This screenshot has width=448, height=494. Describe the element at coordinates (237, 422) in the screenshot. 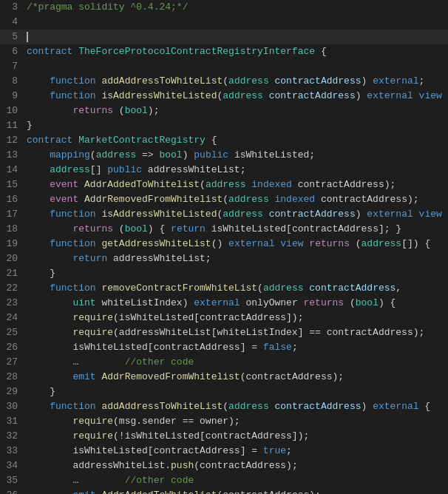

I see `line-content: require(msg.sender == owner);` at that location.